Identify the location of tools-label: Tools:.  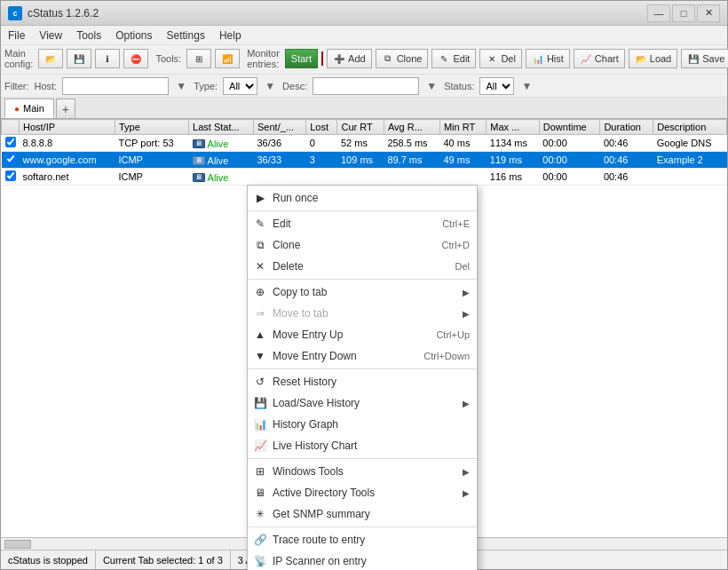
(169, 59).